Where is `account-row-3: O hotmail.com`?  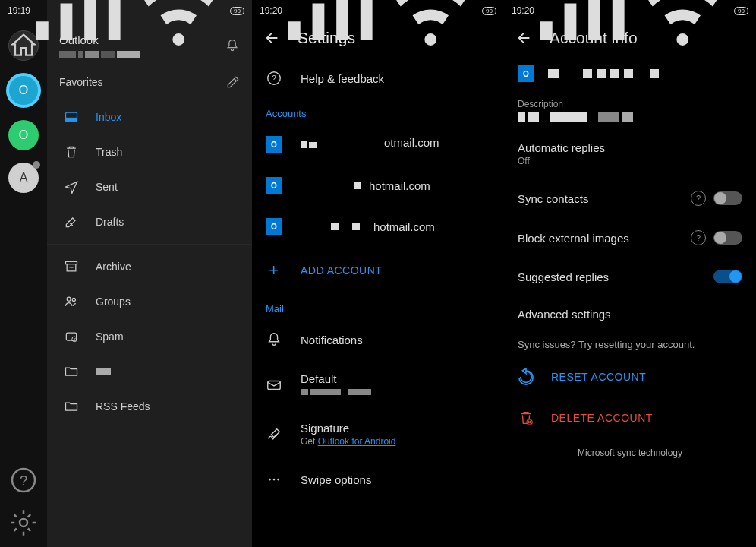
account-row-3: O hotmail.com is located at coordinates (378, 226).